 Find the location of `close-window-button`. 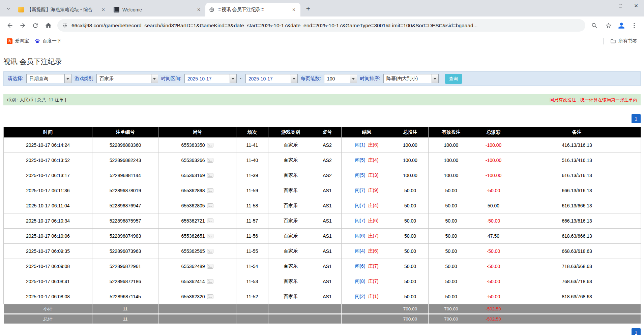

close-window-button is located at coordinates (636, 6).